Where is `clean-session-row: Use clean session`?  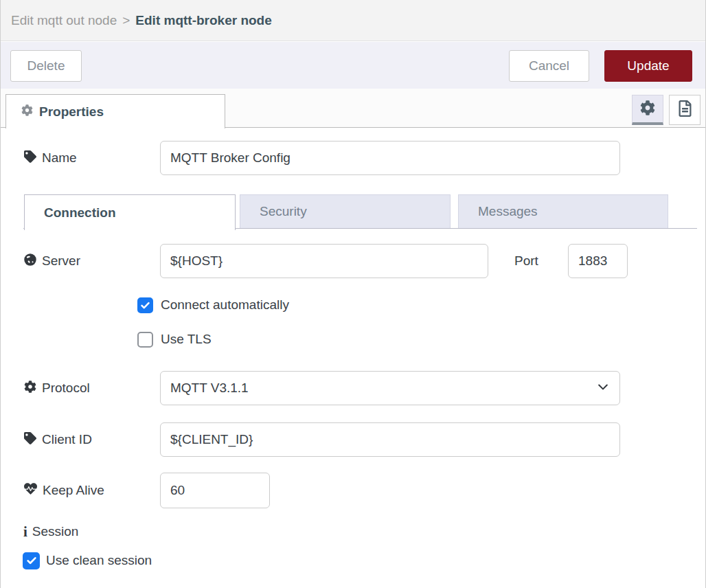
clean-session-row: Use clean session is located at coordinates (87, 561).